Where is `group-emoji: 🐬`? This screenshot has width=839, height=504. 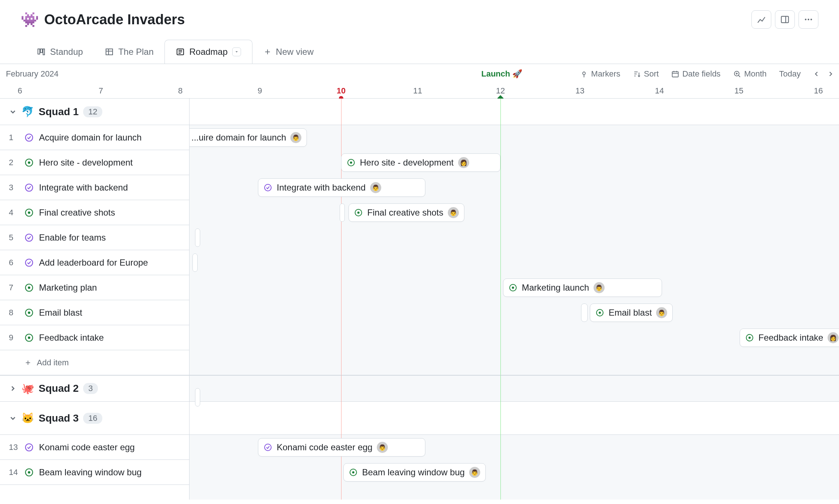
group-emoji: 🐬 is located at coordinates (28, 112).